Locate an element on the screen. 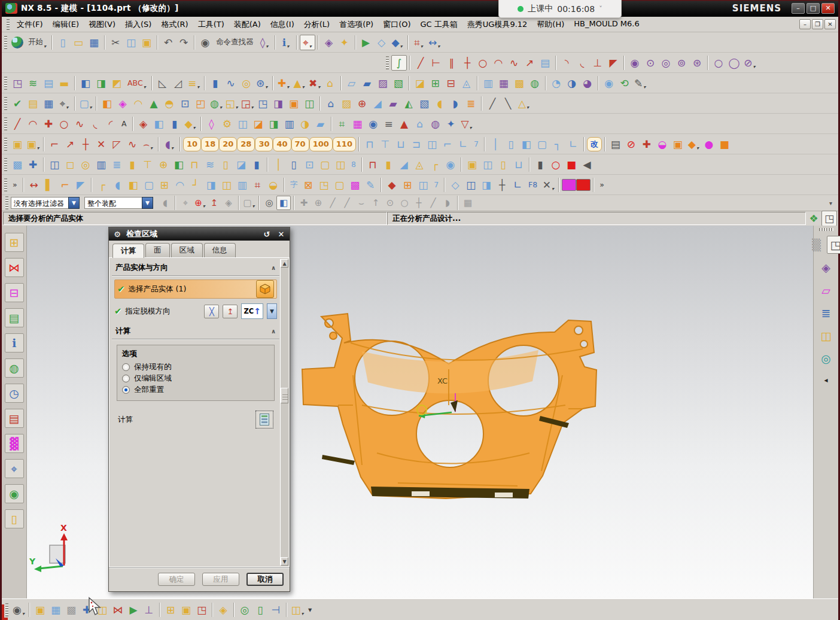  mdi-button: ❐ is located at coordinates (817, 24).